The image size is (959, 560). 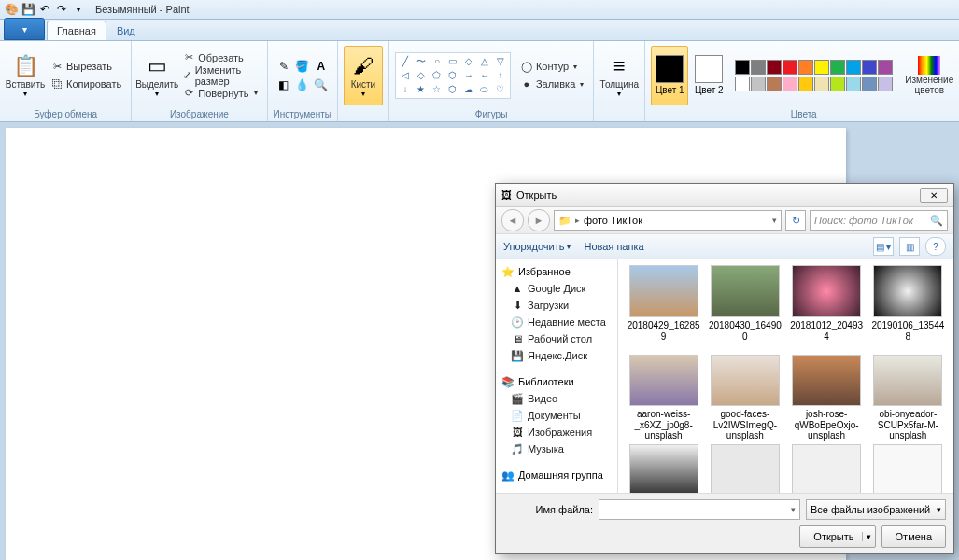 I want to click on color1-button: Цвет 1, so click(x=670, y=76).